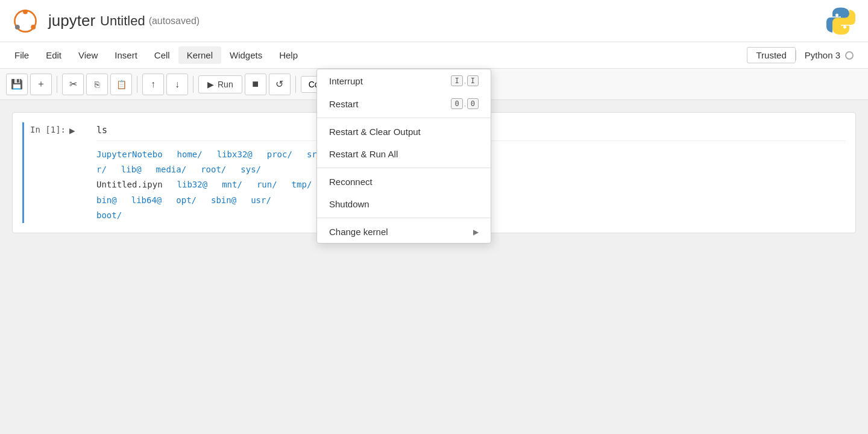 Image resolution: width=868 pixels, height=434 pixels. I want to click on plus-icon: ＋, so click(41, 84).